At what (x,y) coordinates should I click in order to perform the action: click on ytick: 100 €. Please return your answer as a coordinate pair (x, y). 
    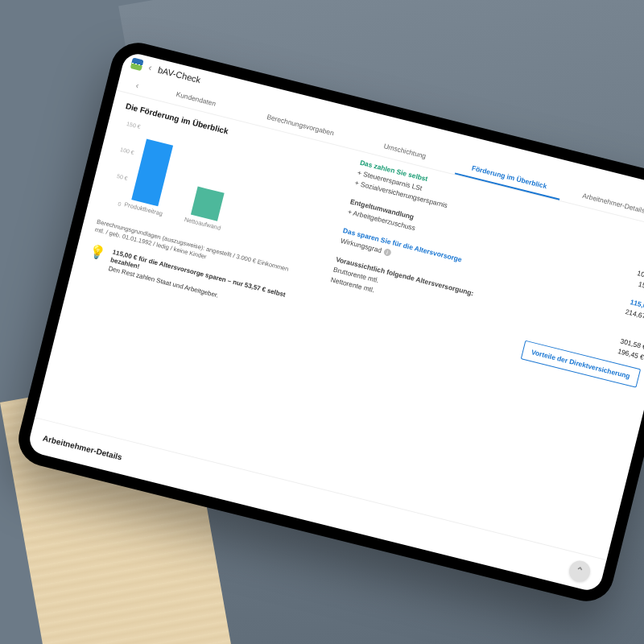
    Looking at the image, I should click on (124, 150).